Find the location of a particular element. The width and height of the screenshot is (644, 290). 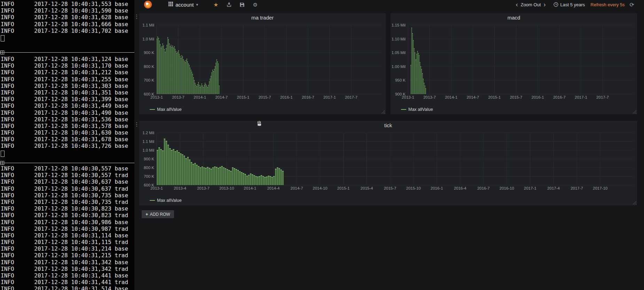

gear-icon: ⚙ is located at coordinates (255, 5).